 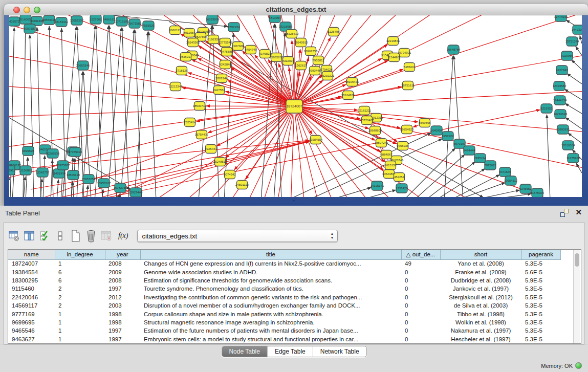 What do you see at coordinates (577, 297) in the screenshot?
I see `table-vertical-scrollbar` at bounding box center [577, 297].